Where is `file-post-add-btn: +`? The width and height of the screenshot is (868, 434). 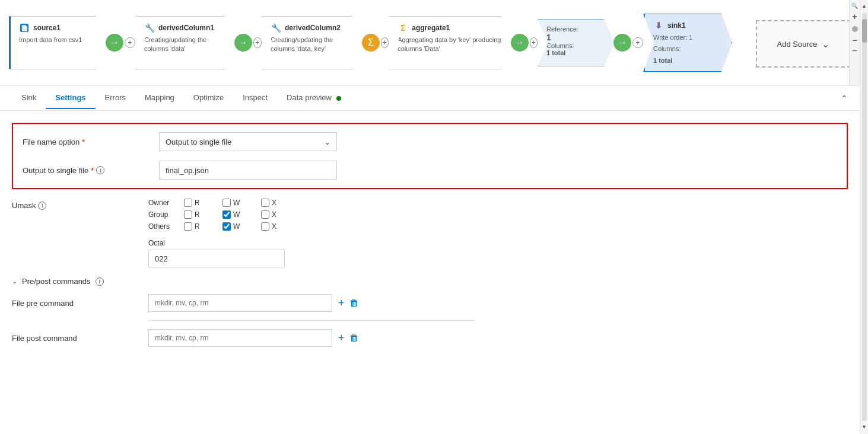
file-post-add-btn: + is located at coordinates (342, 338).